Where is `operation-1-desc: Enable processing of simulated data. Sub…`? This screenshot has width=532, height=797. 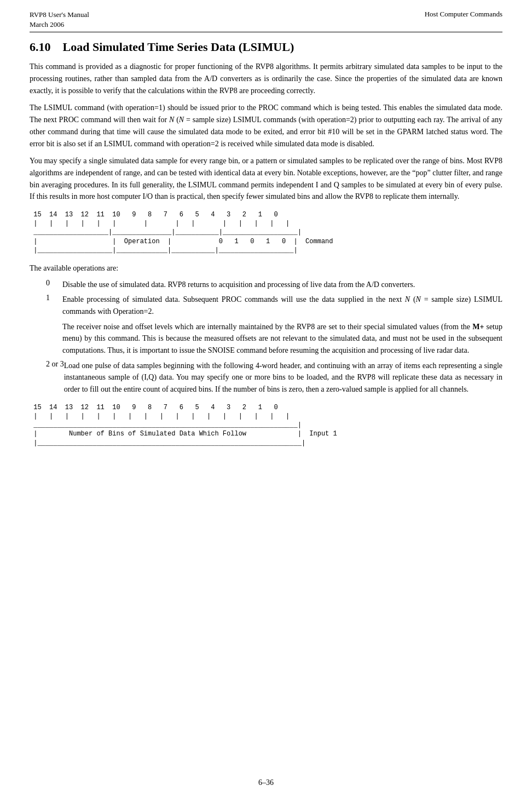
operation-1-desc: Enable processing of simulated data. Sub… is located at coordinates (282, 325).